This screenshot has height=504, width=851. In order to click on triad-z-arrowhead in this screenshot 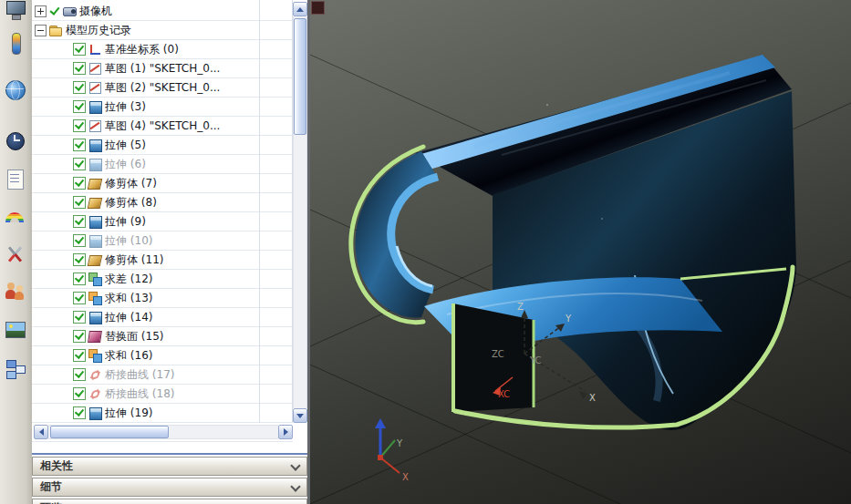, I will do `click(380, 423)`.